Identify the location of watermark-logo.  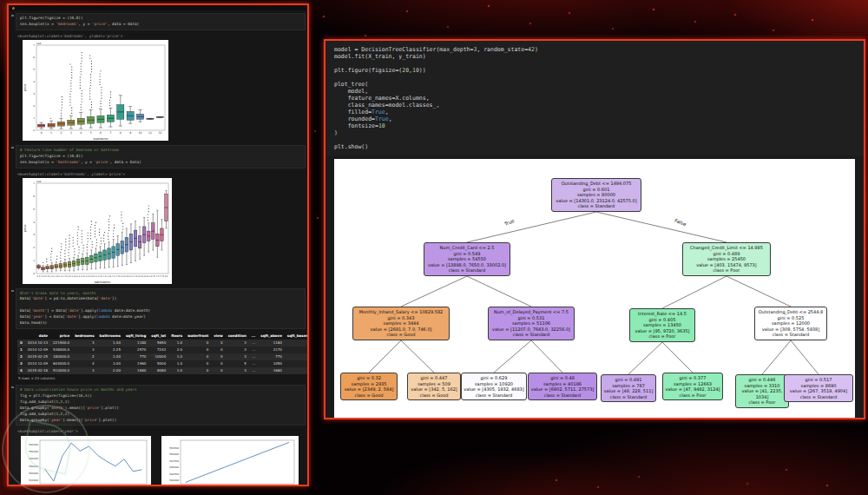
(46, 449).